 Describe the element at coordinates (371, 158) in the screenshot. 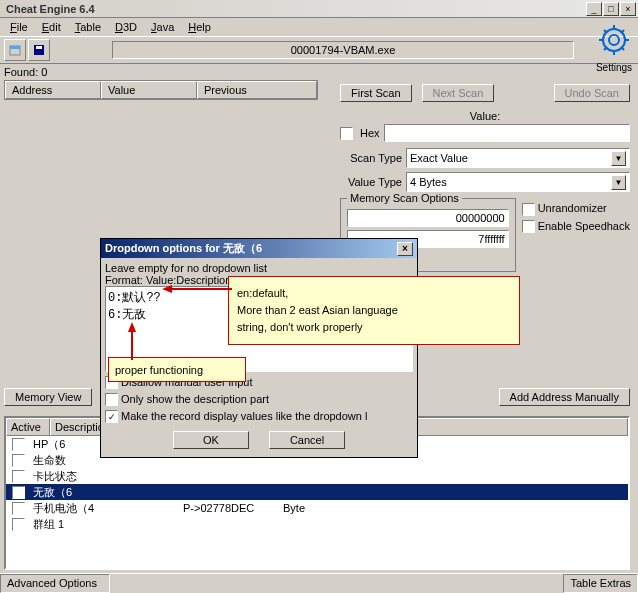

I see `scan-type-label: Scan Type` at that location.